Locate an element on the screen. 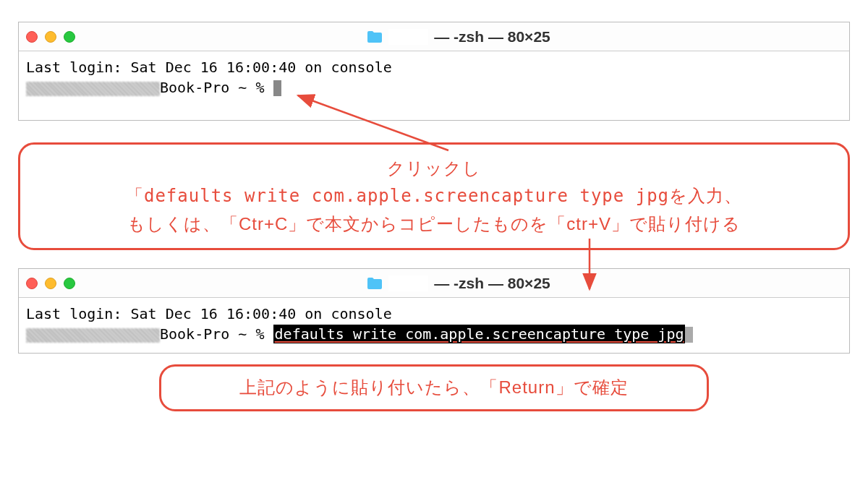 This screenshot has width=868, height=488. annotation-instruction-bottom: 上記のように貼り付いたら、「Return」で確定 is located at coordinates (434, 388).